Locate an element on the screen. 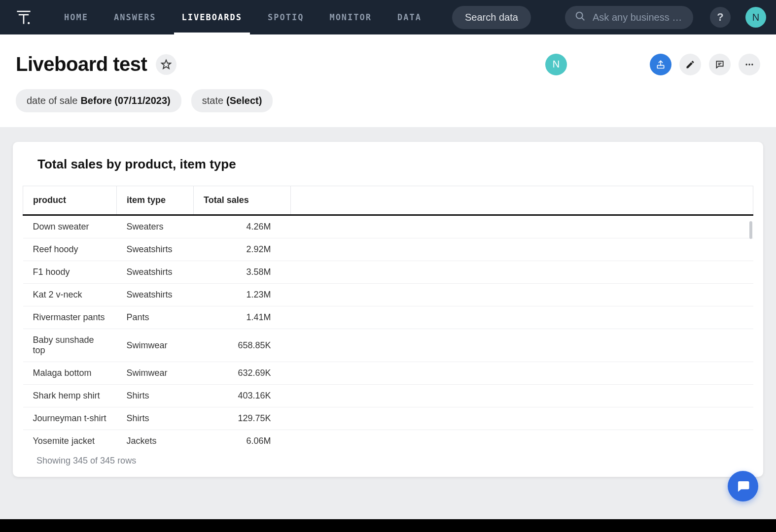  more-button is located at coordinates (749, 65).